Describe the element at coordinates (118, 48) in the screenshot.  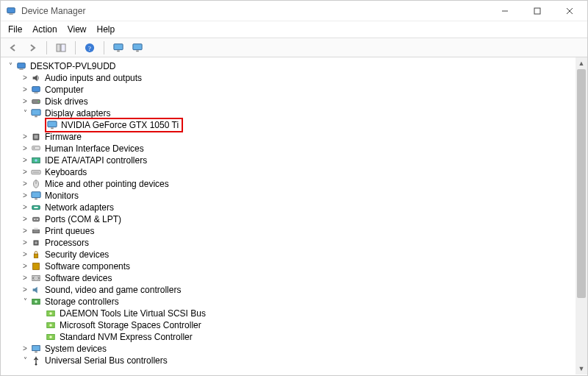
I see `toolbar-scan-hardware` at that location.